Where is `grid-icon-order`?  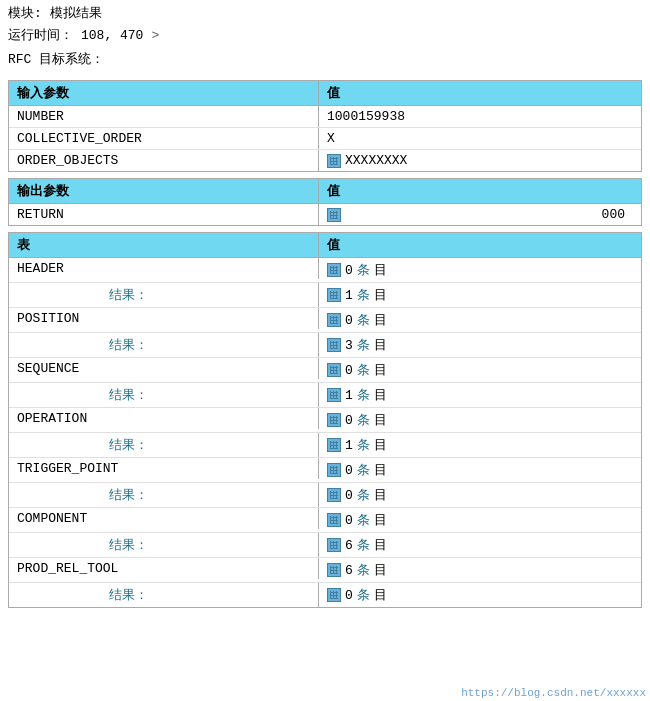
grid-icon-order is located at coordinates (334, 161).